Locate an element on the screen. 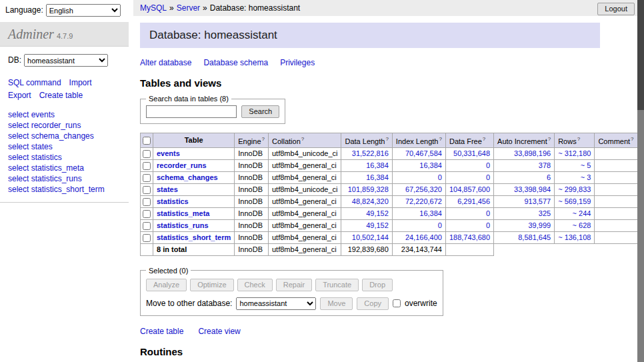 The image size is (644, 362). sidebar-table-link: select schema_changes is located at coordinates (51, 136).